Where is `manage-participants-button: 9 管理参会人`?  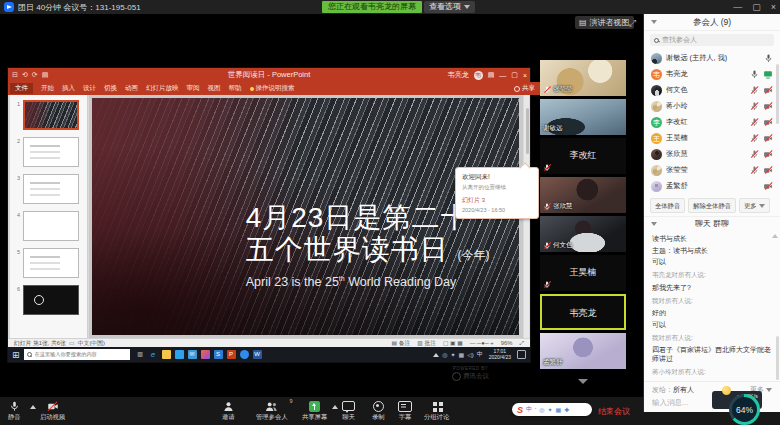 manage-participants-button: 9 管理参会人 is located at coordinates (272, 411).